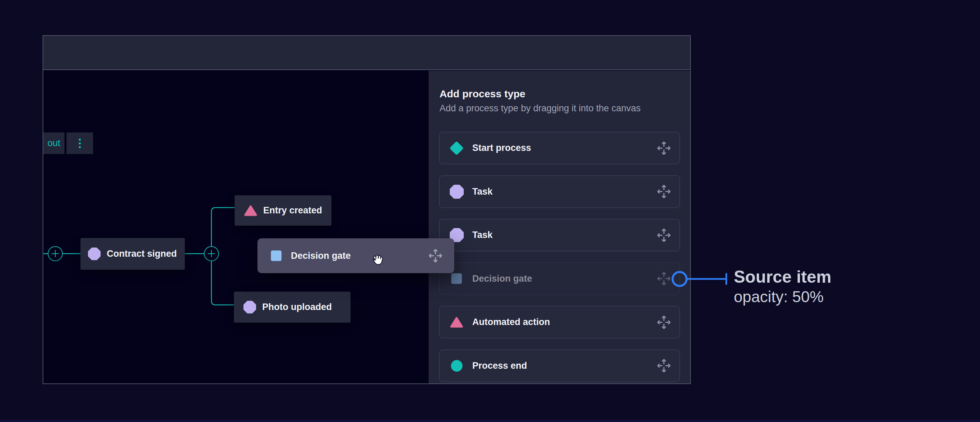  Describe the element at coordinates (540, 109) in the screenshot. I see `panel-subtitle: Add a process type by dragging it into t…` at that location.